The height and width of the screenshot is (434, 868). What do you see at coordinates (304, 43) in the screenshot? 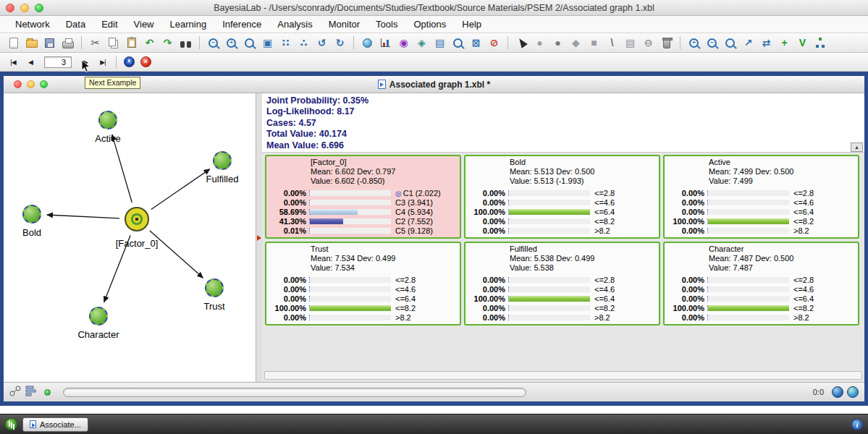
I see `spread-layout-icon: ∴` at bounding box center [304, 43].